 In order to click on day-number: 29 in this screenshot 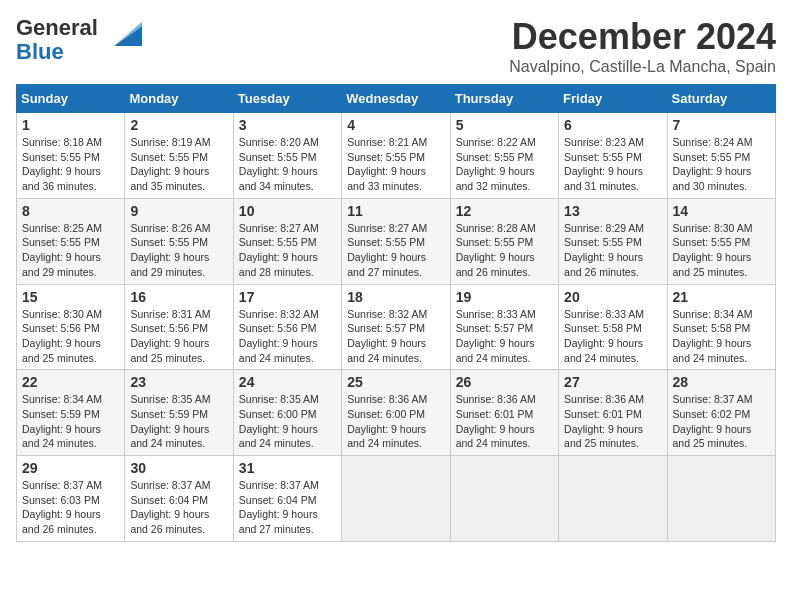, I will do `click(70, 468)`.